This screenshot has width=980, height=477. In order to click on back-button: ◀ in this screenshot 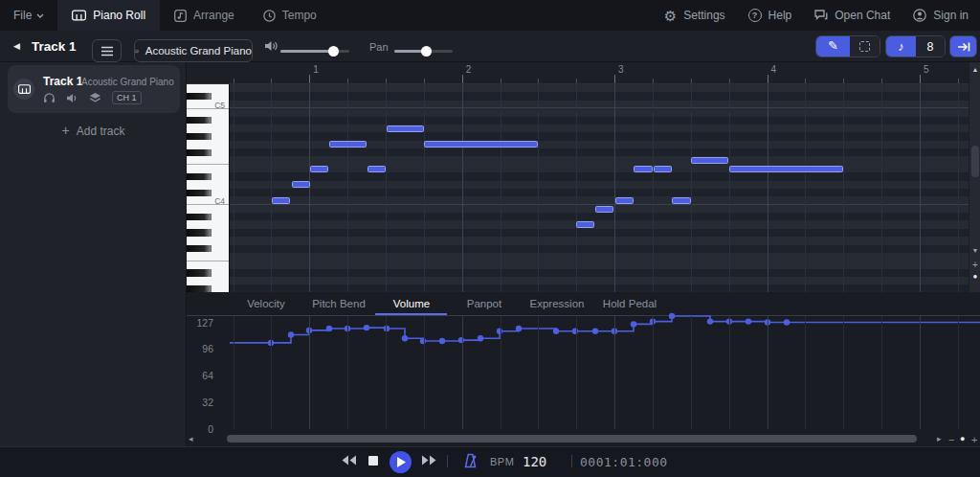, I will do `click(20, 47)`.